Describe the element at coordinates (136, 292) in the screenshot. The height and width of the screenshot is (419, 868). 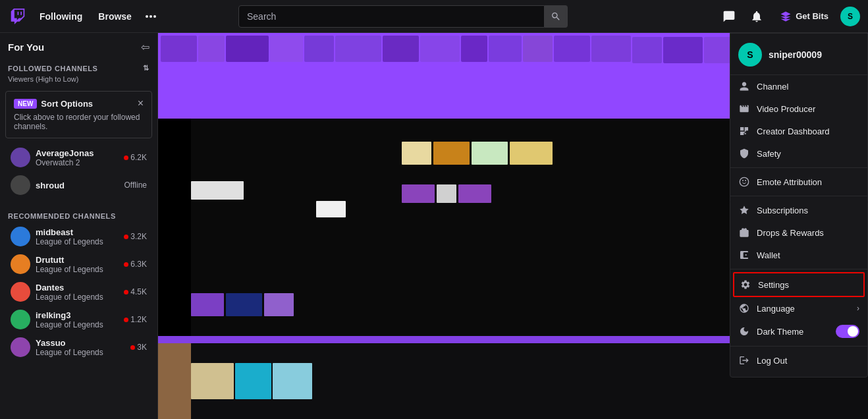
I see `channel-viewers: 4.5K` at that location.